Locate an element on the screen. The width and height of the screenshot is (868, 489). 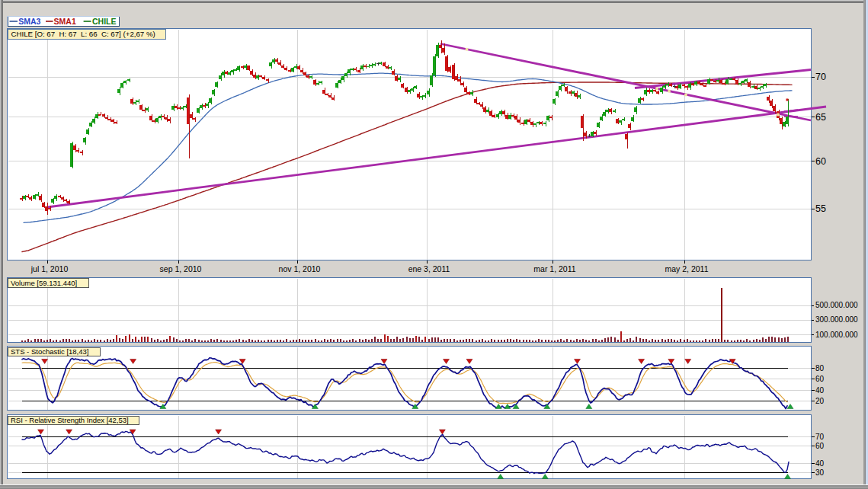
svg-text: 30 is located at coordinates (820, 472).